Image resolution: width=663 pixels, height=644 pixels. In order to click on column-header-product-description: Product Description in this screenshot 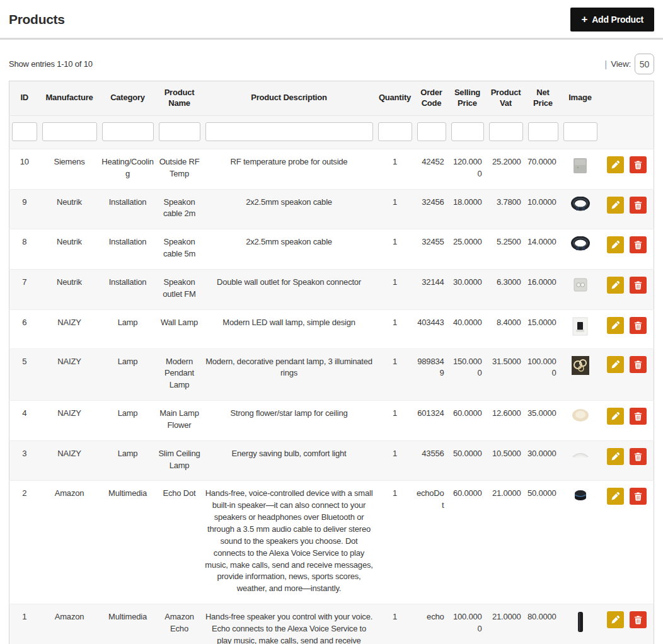, I will do `click(289, 98)`.